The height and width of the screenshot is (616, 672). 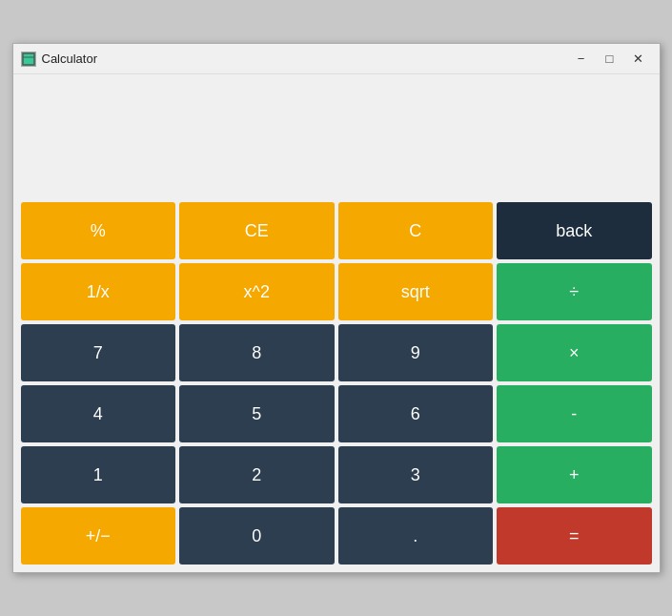 I want to click on decimal-button: ., so click(x=416, y=536).